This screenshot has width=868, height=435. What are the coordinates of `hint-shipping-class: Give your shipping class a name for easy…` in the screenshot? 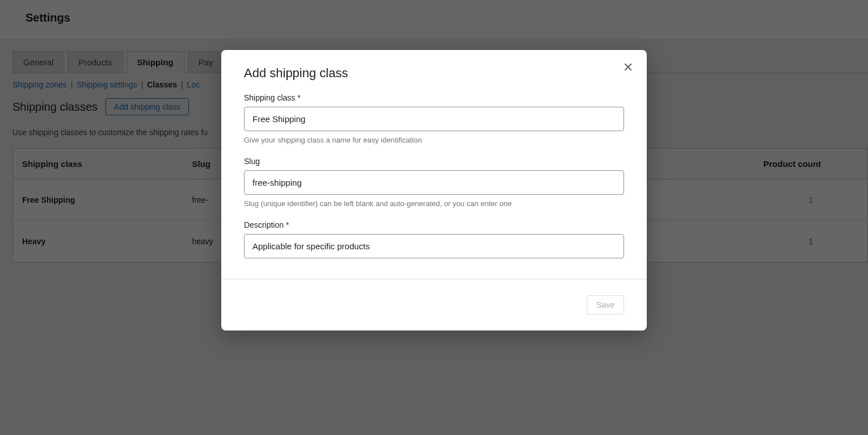 It's located at (434, 140).